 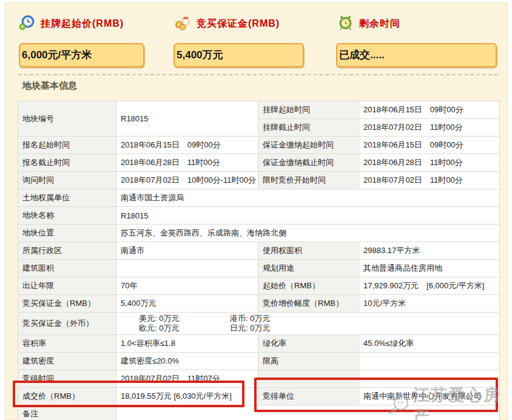 What do you see at coordinates (67, 413) in the screenshot?
I see `remark-label: 备注` at bounding box center [67, 413].